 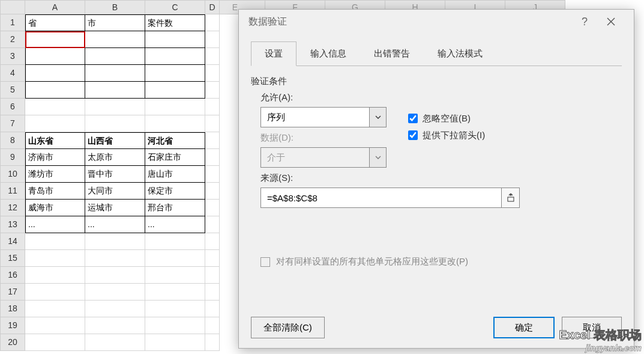 What do you see at coordinates (55, 174) in the screenshot?
I see `cell-A10: 潍坊市` at bounding box center [55, 174].